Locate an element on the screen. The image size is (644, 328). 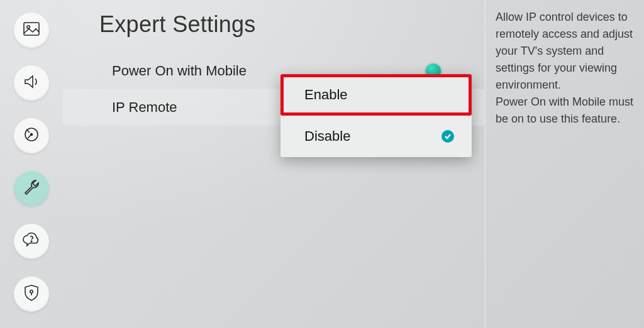
speaker-icon is located at coordinates (31, 83).